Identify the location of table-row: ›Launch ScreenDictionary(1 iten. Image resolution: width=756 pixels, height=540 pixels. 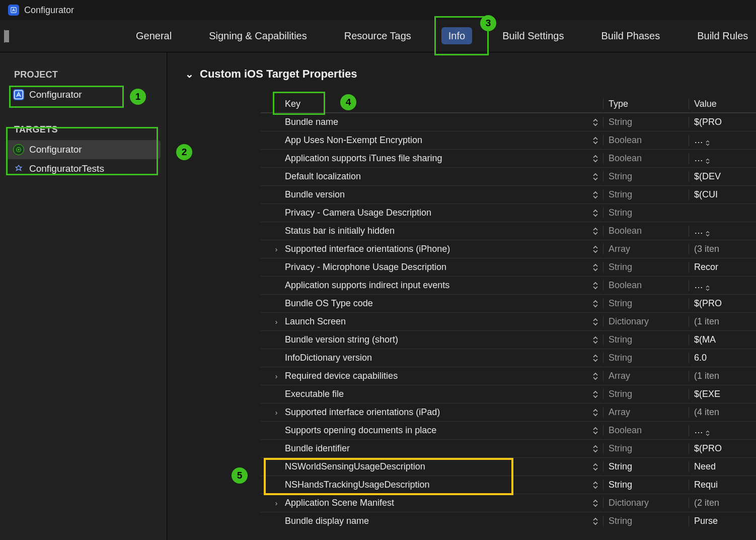
(508, 321).